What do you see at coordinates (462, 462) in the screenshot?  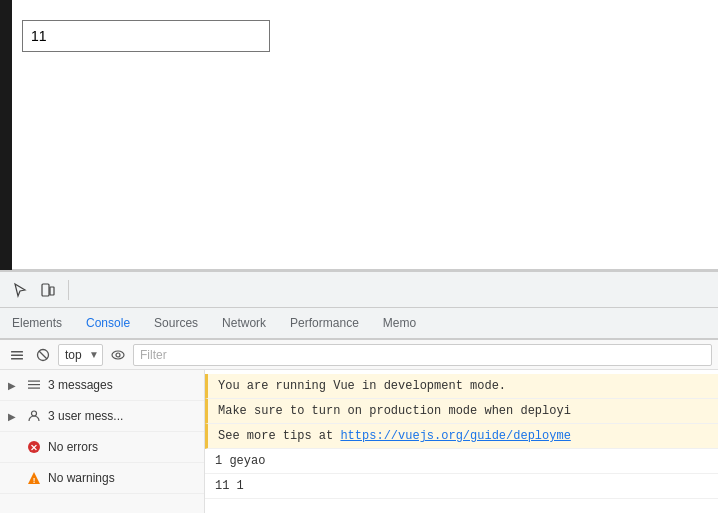 I see `console-line-data1: 1 geyao` at bounding box center [462, 462].